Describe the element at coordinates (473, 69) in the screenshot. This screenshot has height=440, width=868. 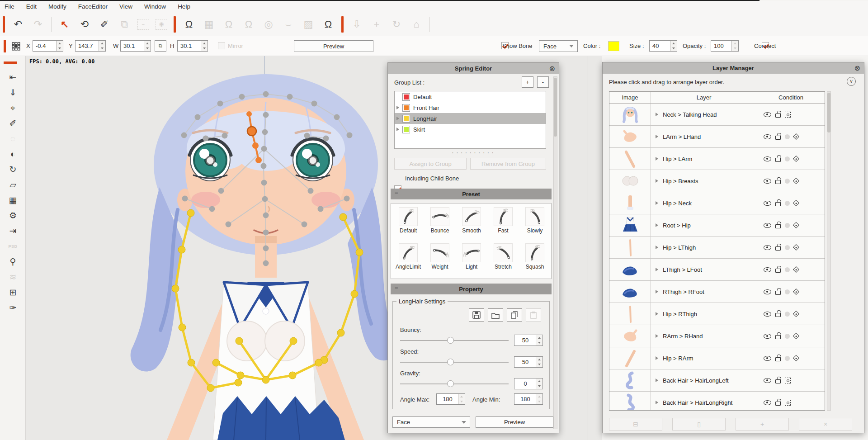
I see `spring-editor-titlebar: Spring Editor ⊗` at that location.